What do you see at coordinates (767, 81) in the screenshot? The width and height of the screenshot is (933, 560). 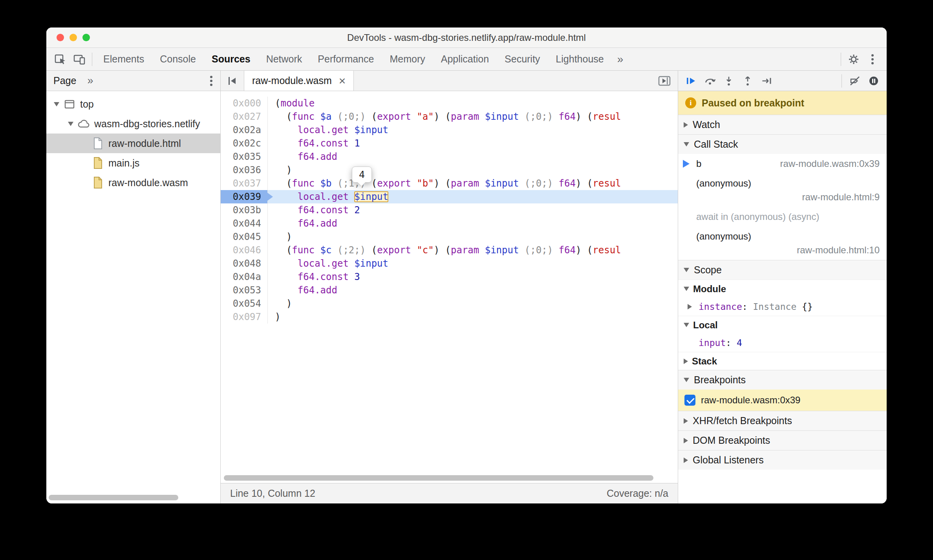 I see `step-icon` at bounding box center [767, 81].